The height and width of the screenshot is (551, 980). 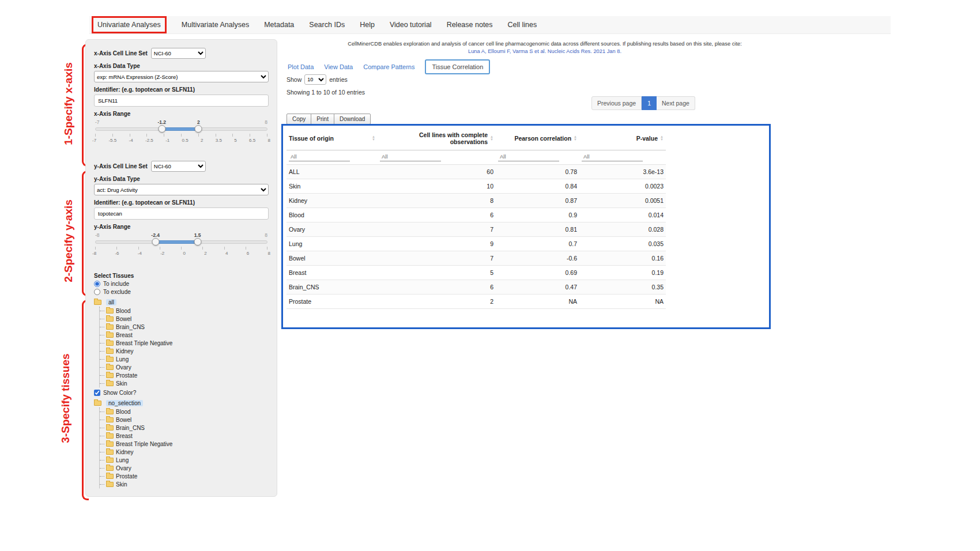 What do you see at coordinates (121, 53) in the screenshot?
I see `x-cell-line-set-label: x-Axis Cell Line Set` at bounding box center [121, 53].